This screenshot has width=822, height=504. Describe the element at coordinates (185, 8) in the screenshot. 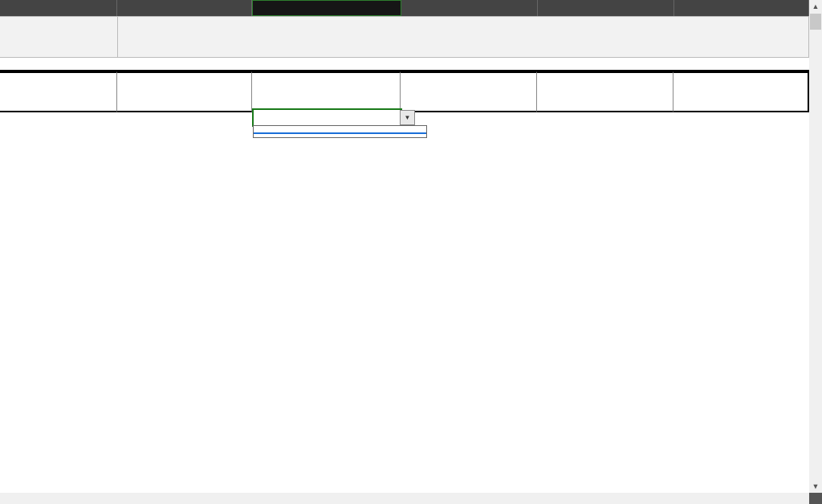

I see `col-header-P` at that location.